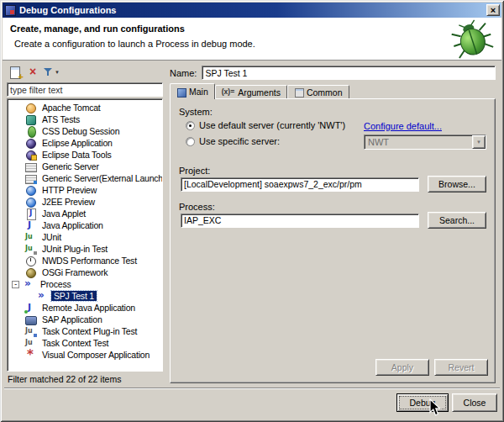 This screenshot has height=422, width=504. I want to click on task-context-plugin-icon, so click(30, 331).